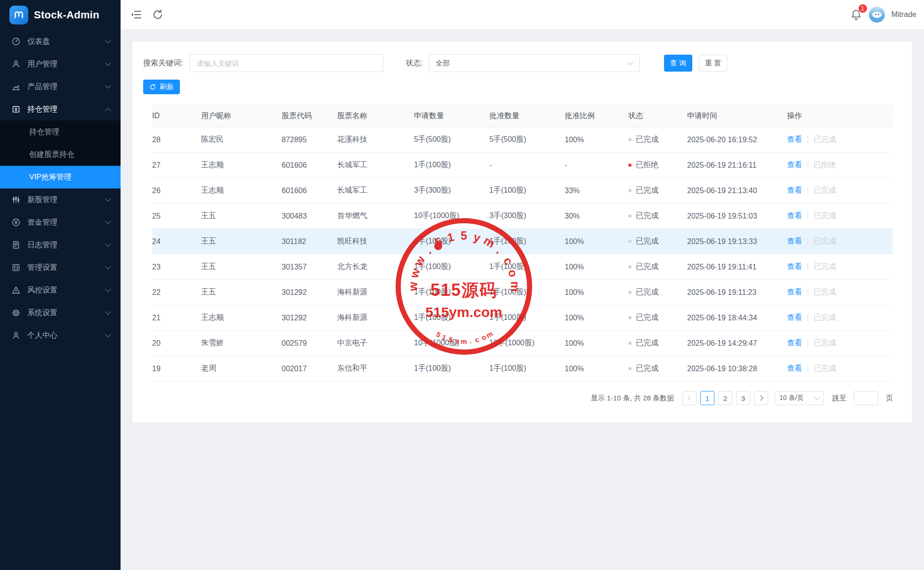  What do you see at coordinates (60, 87) in the screenshot?
I see `sidebar-item-products: 产品管理` at bounding box center [60, 87].